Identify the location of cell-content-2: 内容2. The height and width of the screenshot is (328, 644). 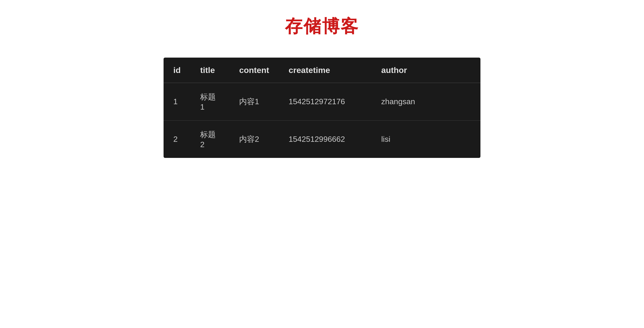
(254, 139).